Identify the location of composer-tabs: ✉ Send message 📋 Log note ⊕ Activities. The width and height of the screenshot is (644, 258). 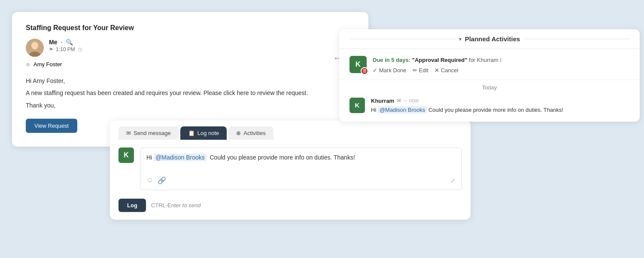
(290, 130).